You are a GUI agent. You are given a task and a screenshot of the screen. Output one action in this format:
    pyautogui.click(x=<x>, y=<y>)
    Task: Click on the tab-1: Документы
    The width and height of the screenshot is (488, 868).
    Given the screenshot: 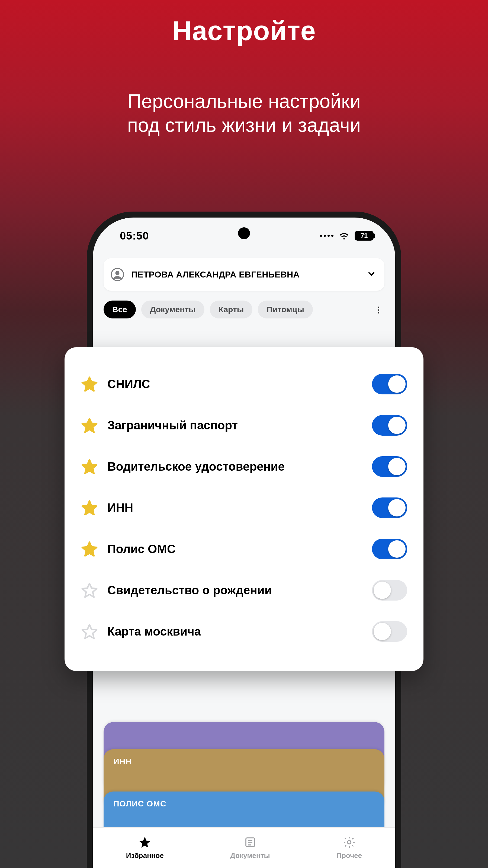 What is the action you would take?
    pyautogui.click(x=250, y=848)
    